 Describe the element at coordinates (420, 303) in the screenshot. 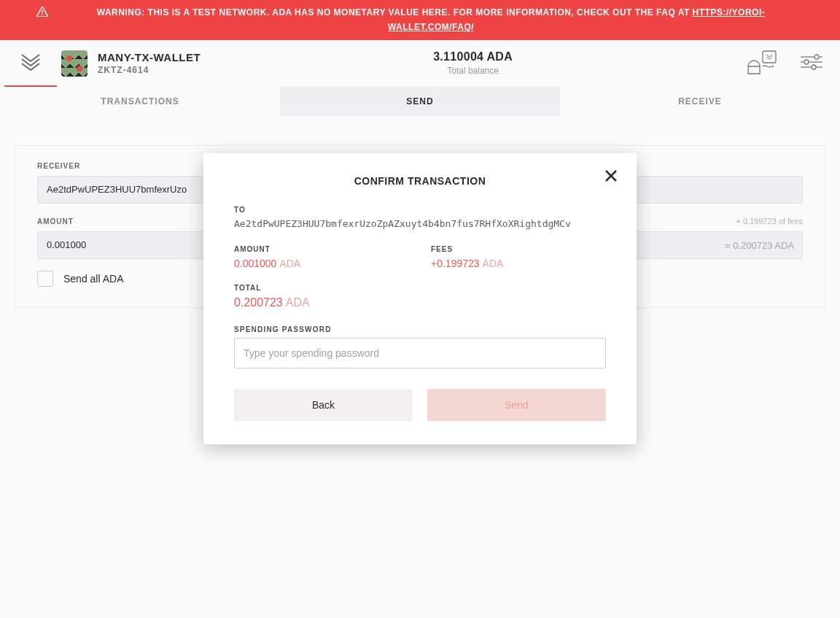

I see `modal-total-value: 0.200723ADA` at that location.